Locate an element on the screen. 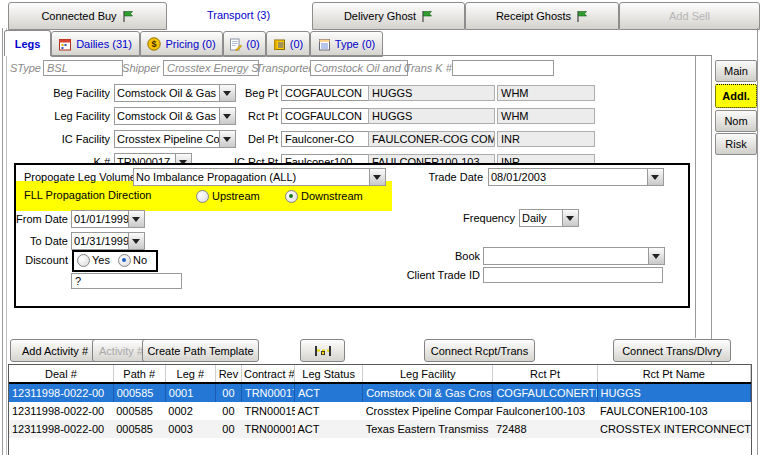 This screenshot has width=760, height=455. client-trade-id-field is located at coordinates (573, 275).